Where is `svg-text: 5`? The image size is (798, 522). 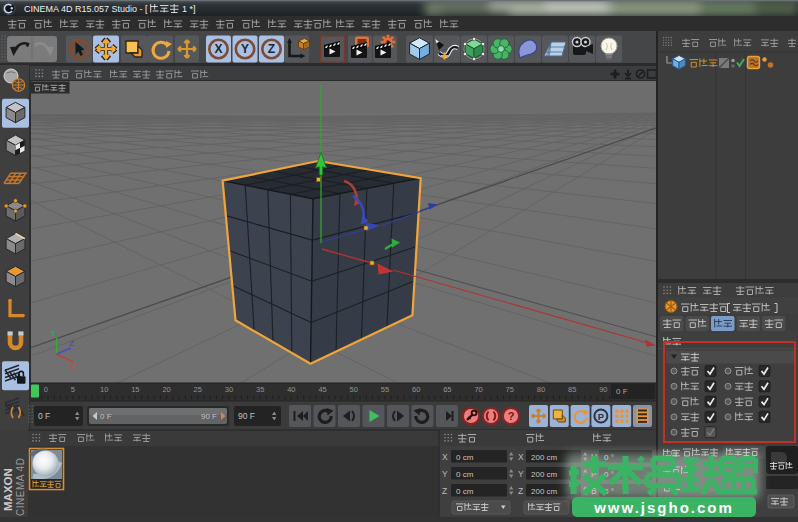 svg-text: 5 is located at coordinates (73, 390).